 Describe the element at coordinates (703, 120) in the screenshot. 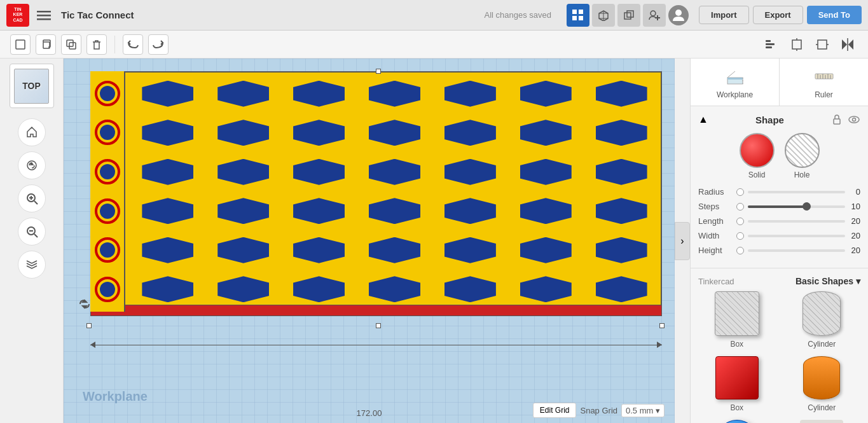

I see `shape-collapse-btn: ▲` at that location.